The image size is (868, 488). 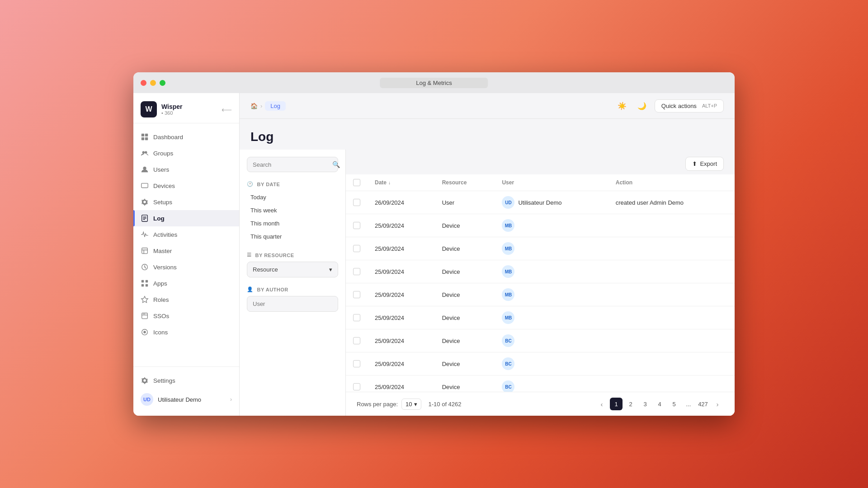 I want to click on export-button: ⬆ Export, so click(x=704, y=164).